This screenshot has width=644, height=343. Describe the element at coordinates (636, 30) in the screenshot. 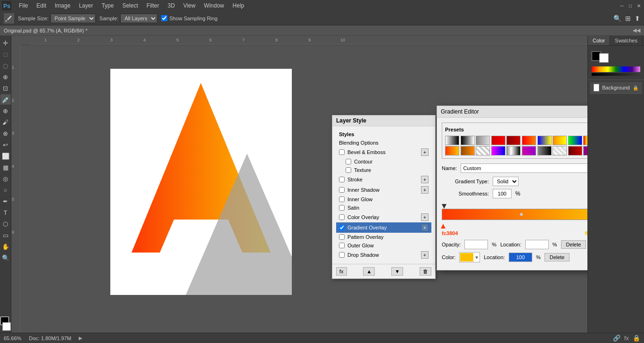

I see `collapse-panels-icon: ◀◀` at that location.